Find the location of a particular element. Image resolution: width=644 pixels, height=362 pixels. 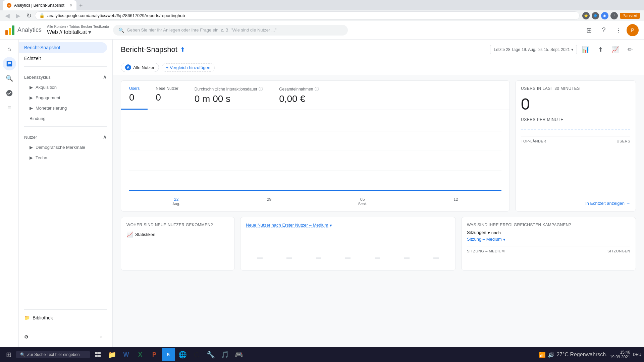

all-users-chip: A Alle Nutzer is located at coordinates (140, 67).